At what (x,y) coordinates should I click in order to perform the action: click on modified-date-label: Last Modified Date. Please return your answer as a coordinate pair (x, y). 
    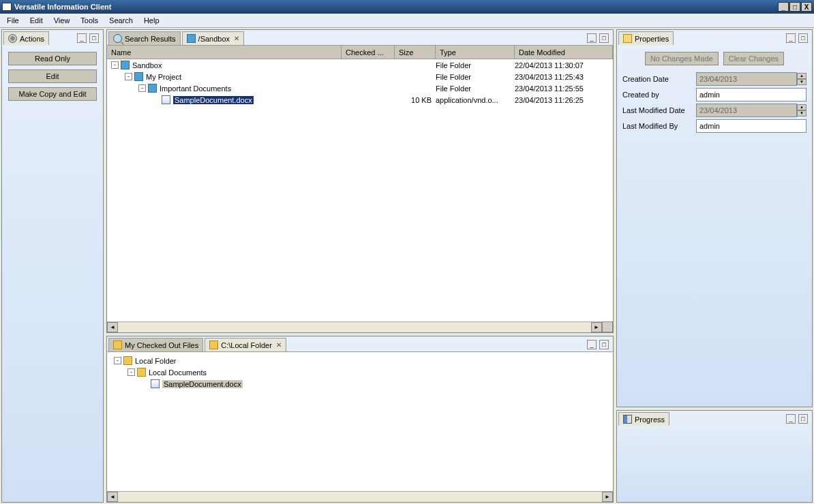
    Looking at the image, I should click on (659, 110).